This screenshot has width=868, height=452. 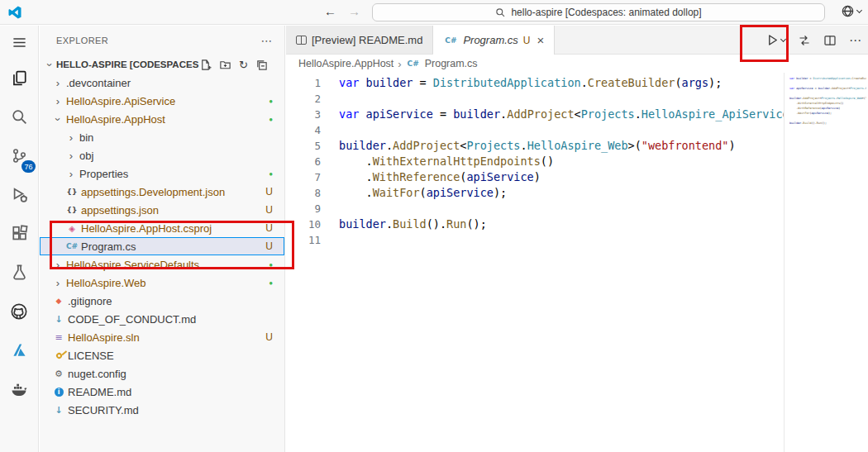 What do you see at coordinates (303, 177) in the screenshot?
I see `line-number: 7` at bounding box center [303, 177].